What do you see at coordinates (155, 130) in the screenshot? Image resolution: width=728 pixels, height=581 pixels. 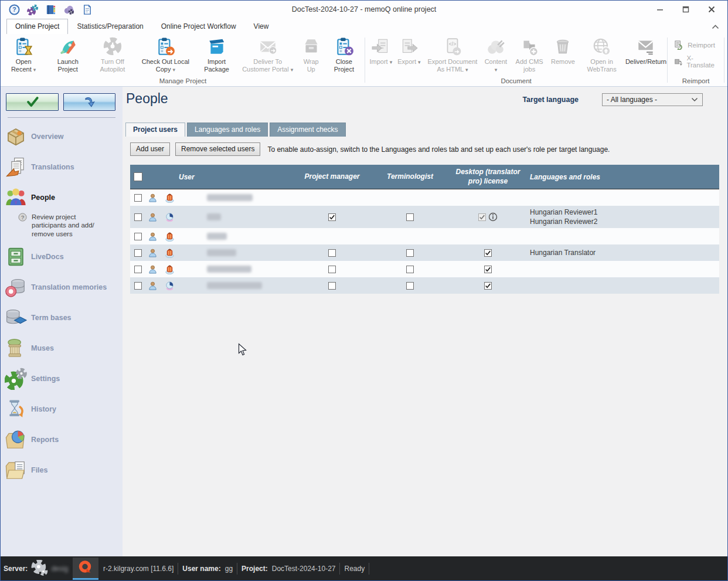 I see `tab-project-users: Project users` at bounding box center [155, 130].